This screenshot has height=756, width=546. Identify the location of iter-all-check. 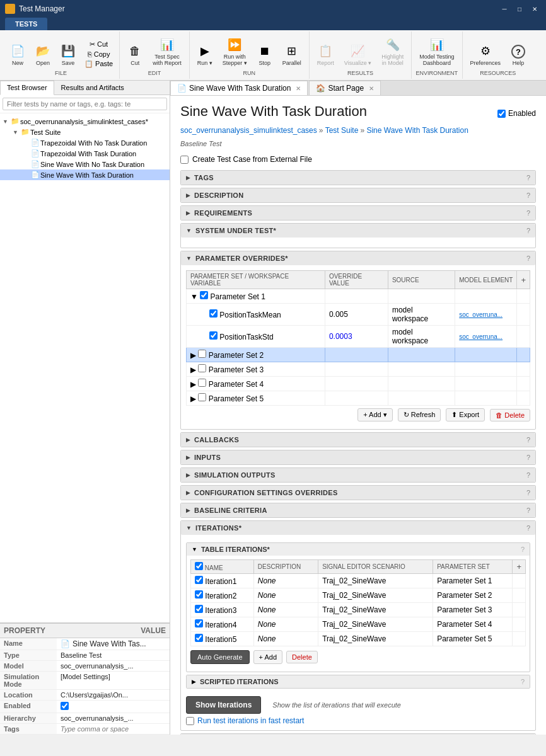
(199, 566).